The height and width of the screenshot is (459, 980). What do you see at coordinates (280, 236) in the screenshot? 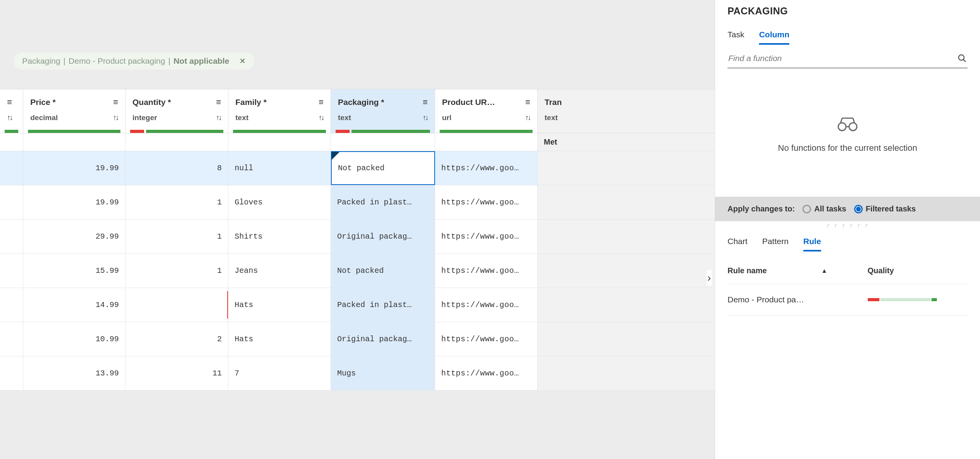
I see `cell-family: Shirts` at bounding box center [280, 236].